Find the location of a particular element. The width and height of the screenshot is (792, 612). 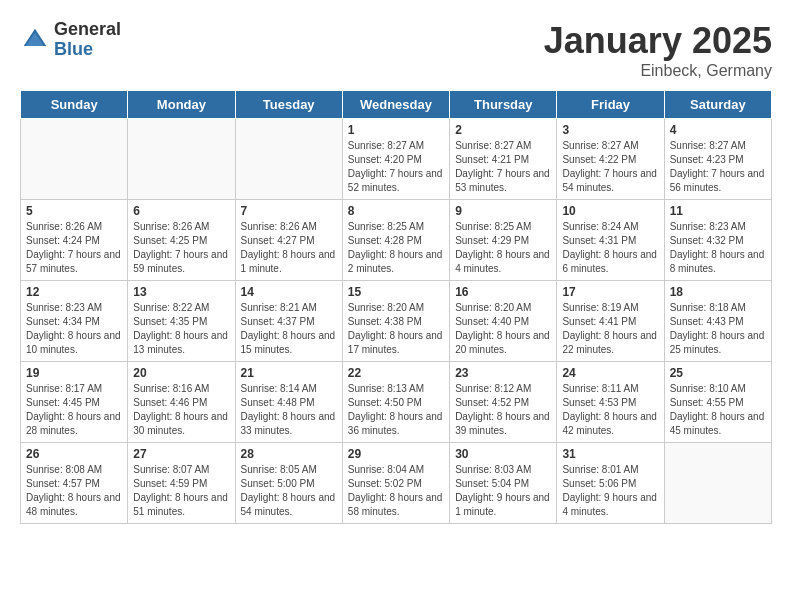

calendar-cell: 1Sunrise: 8:27 AM Sunset: 4:20 PM Daylig… is located at coordinates (396, 160).